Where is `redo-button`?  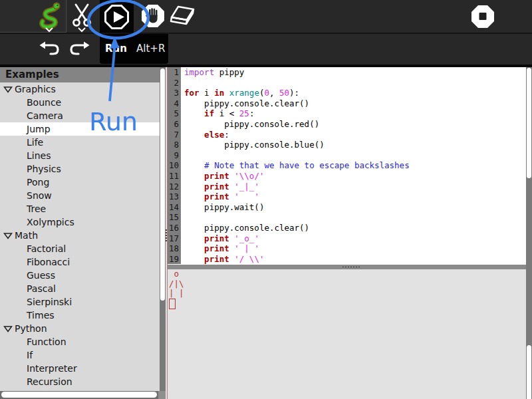 redo-button is located at coordinates (79, 50).